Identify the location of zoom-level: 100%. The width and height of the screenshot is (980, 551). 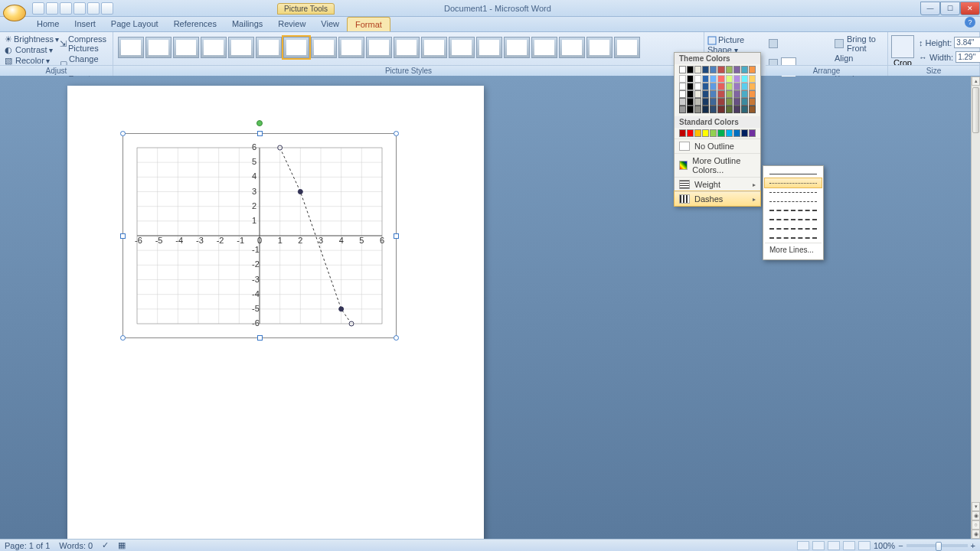
(884, 546).